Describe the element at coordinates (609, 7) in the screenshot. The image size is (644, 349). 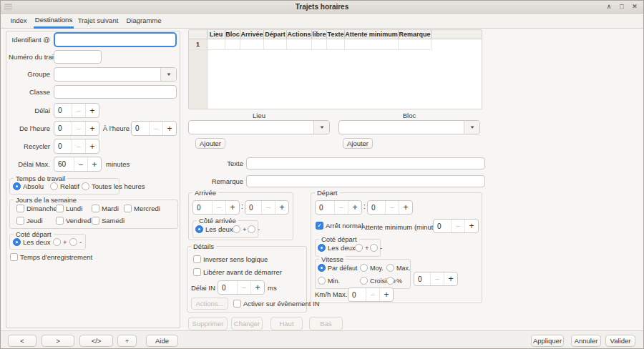
I see `minimize-icon: ∧` at that location.